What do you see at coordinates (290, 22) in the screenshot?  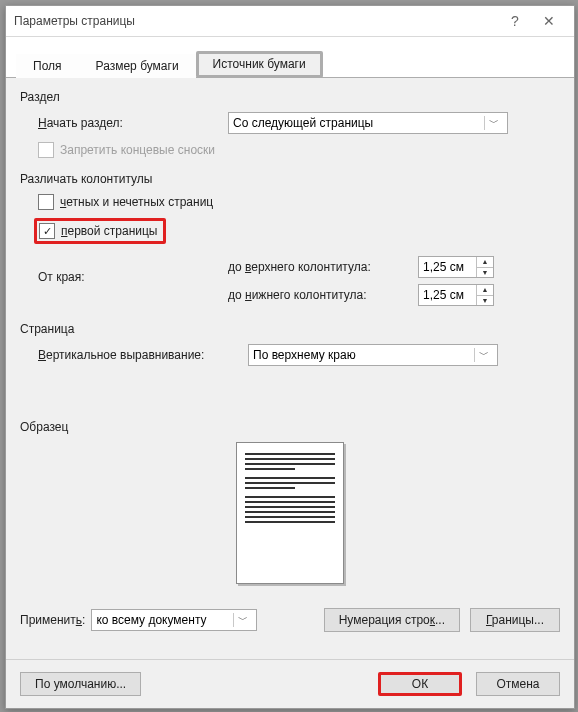 I see `titlebar: Параметры страницы ? ✕` at bounding box center [290, 22].